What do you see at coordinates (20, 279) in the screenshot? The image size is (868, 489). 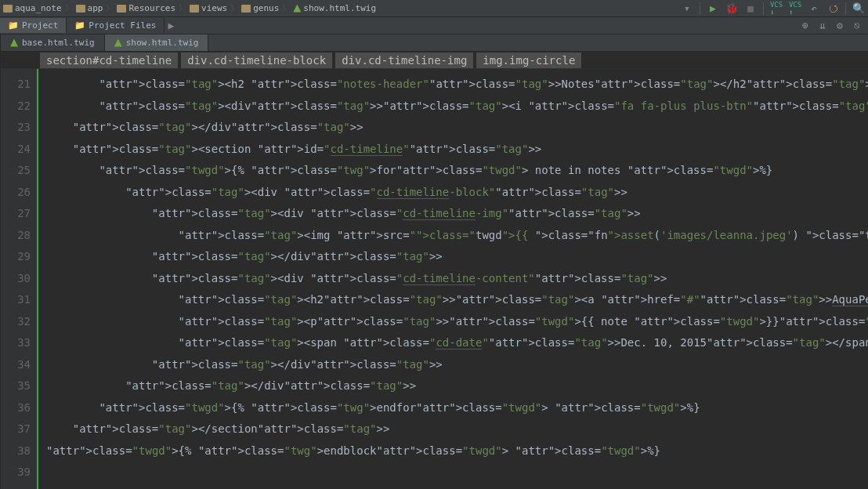 I see `line-gutter: 21222324252627282930313233343536373839` at bounding box center [20, 279].